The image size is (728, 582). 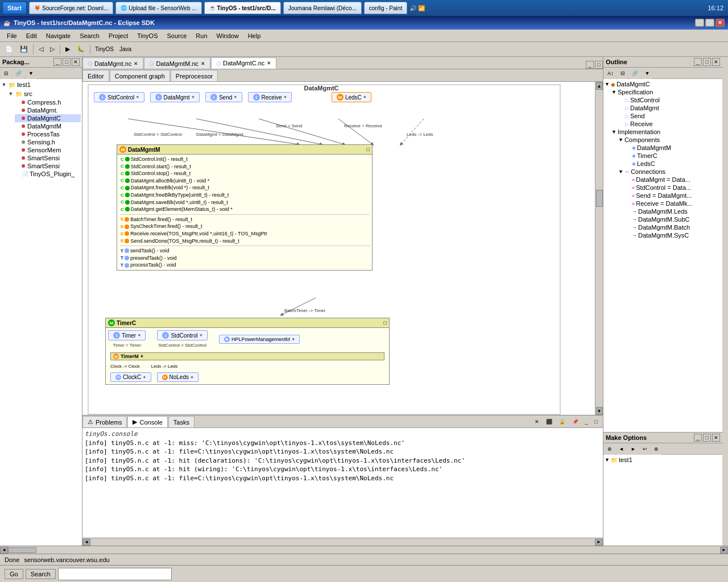 I want to click on menu-navigate: Navigate, so click(x=58, y=36).